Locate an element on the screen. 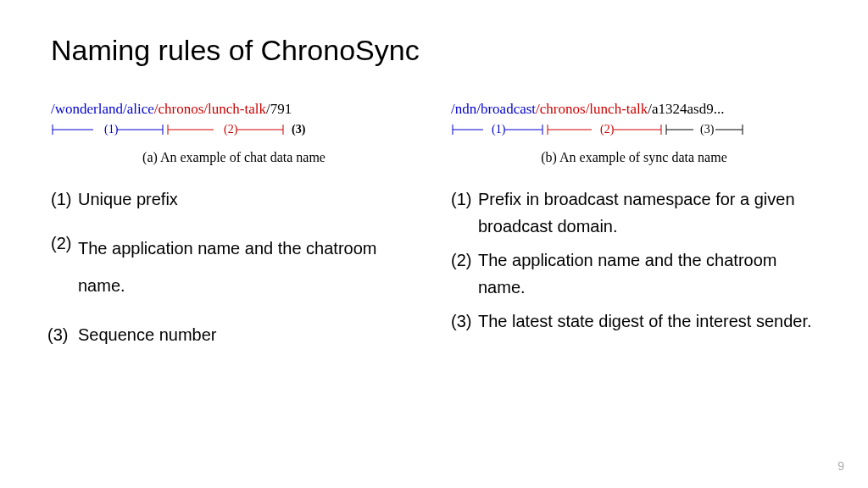 This screenshot has width=868, height=488. list-text: The latest state digest of the interest … is located at coordinates (648, 321).